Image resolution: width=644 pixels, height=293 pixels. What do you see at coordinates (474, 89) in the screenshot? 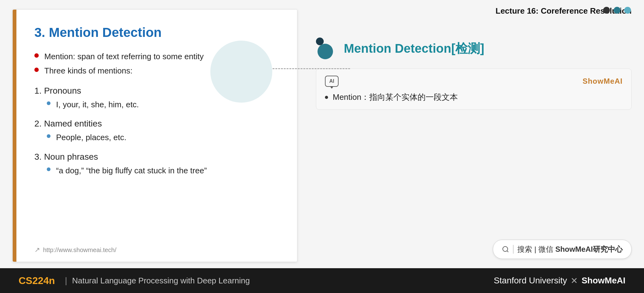
I see `translation-card: AI ShowMeAI Mention：指向某个实体的一段文本` at bounding box center [474, 89].